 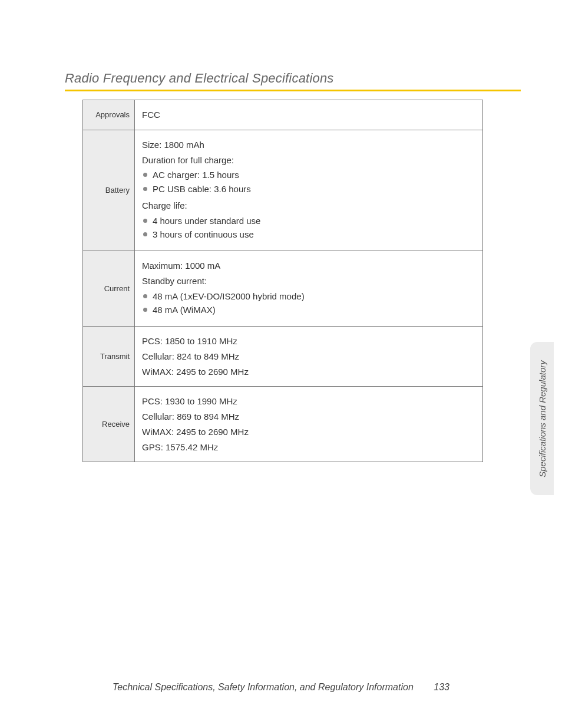 What do you see at coordinates (309, 447) in the screenshot?
I see `text: GPS: 1575.42 MHz` at bounding box center [309, 447].